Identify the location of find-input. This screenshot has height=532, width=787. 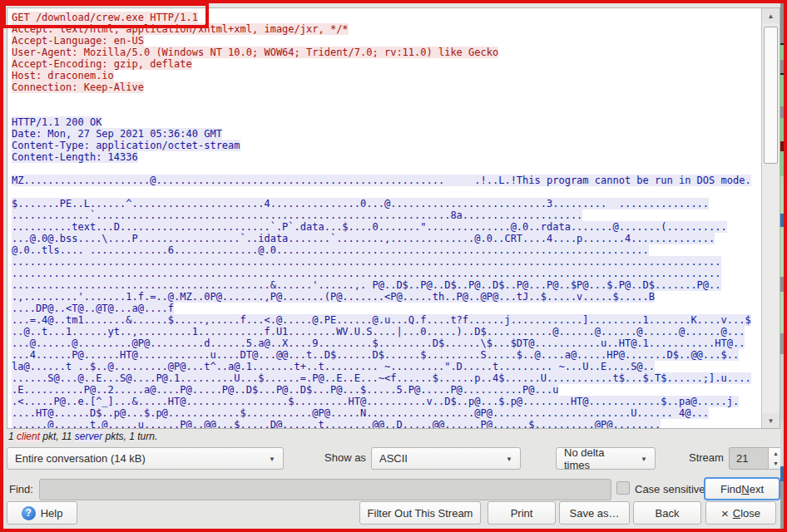
(325, 490).